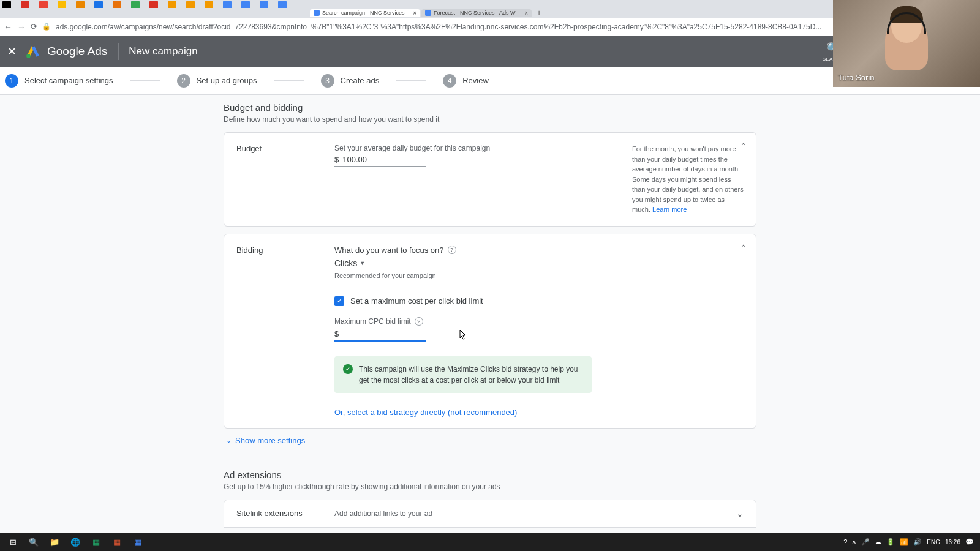 The height and width of the screenshot is (551, 980). I want to click on excel-icon: ▦, so click(96, 542).